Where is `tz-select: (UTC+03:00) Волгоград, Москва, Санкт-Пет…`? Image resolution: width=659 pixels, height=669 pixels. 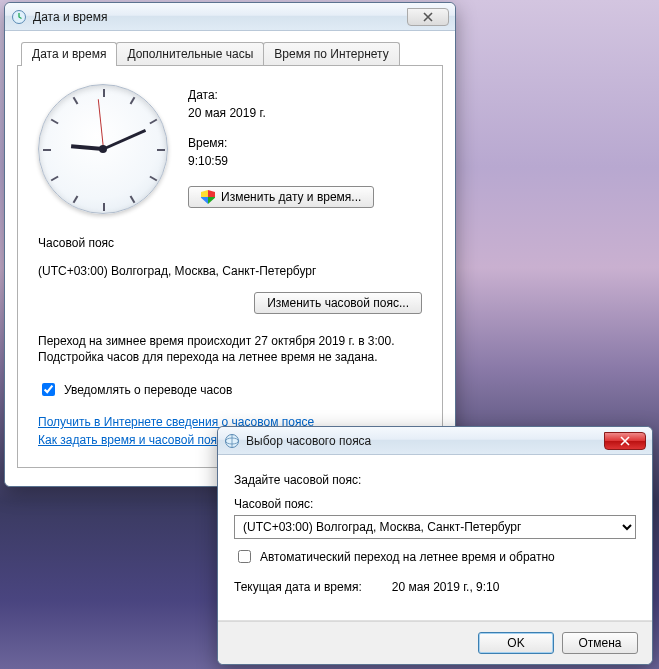 tz-select: (UTC+03:00) Волгоград, Москва, Санкт-Пет… is located at coordinates (435, 527).